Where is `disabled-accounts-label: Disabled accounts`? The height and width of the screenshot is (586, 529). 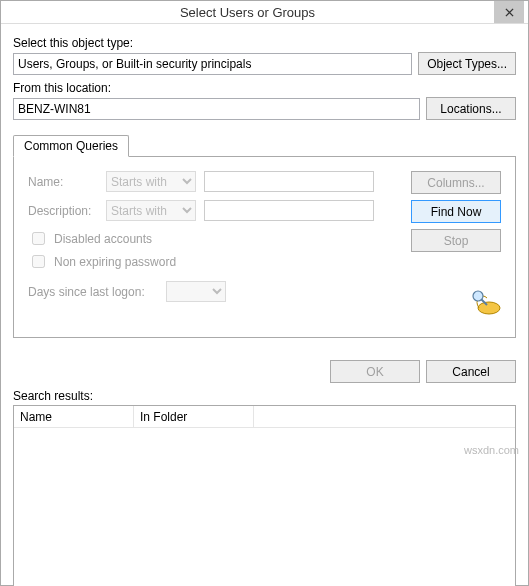 disabled-accounts-label: Disabled accounts is located at coordinates (103, 239).